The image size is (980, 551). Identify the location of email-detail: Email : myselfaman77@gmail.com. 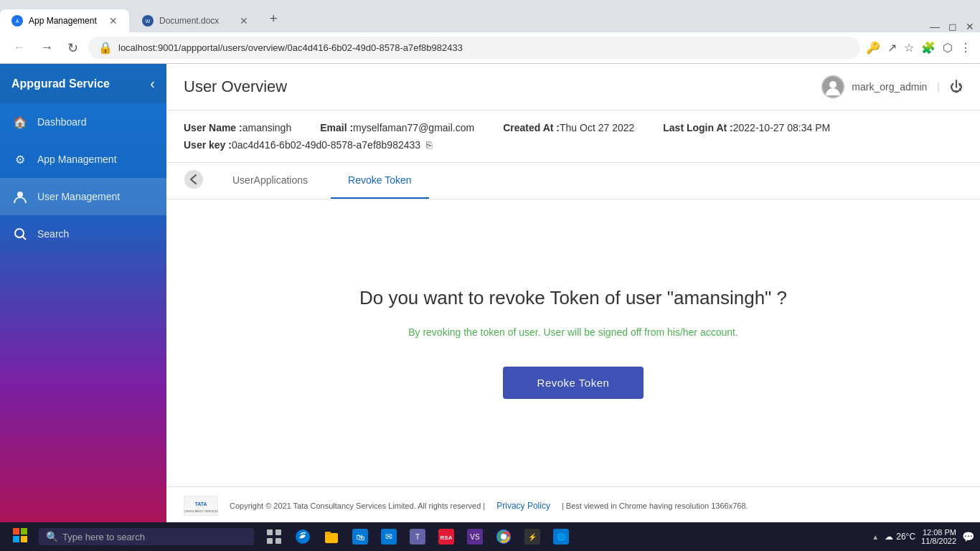
(397, 128).